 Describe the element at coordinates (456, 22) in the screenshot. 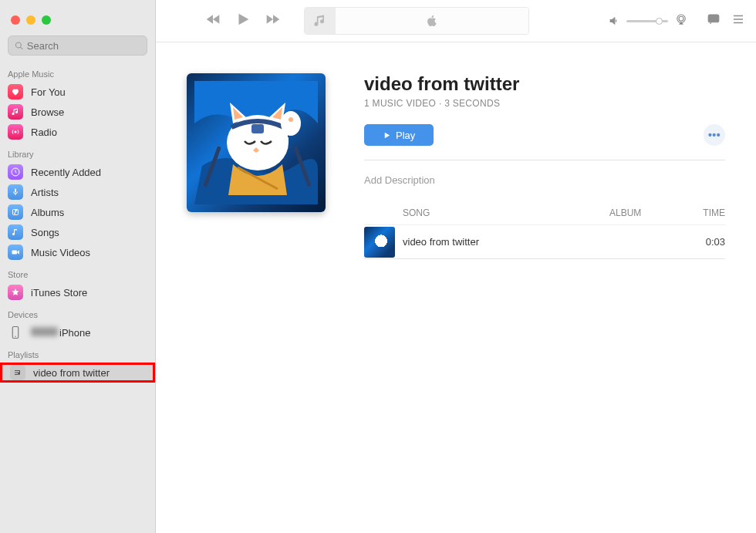

I see `toolbar` at that location.